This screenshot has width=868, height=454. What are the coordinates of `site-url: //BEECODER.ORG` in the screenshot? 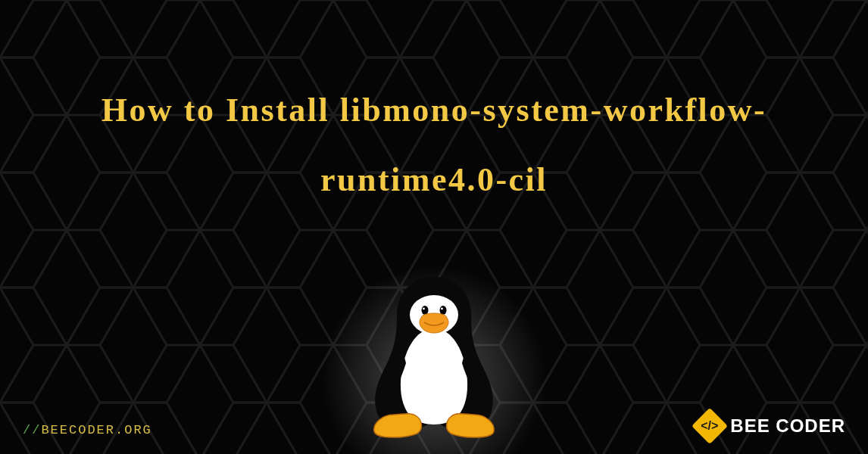 It's located at (88, 430).